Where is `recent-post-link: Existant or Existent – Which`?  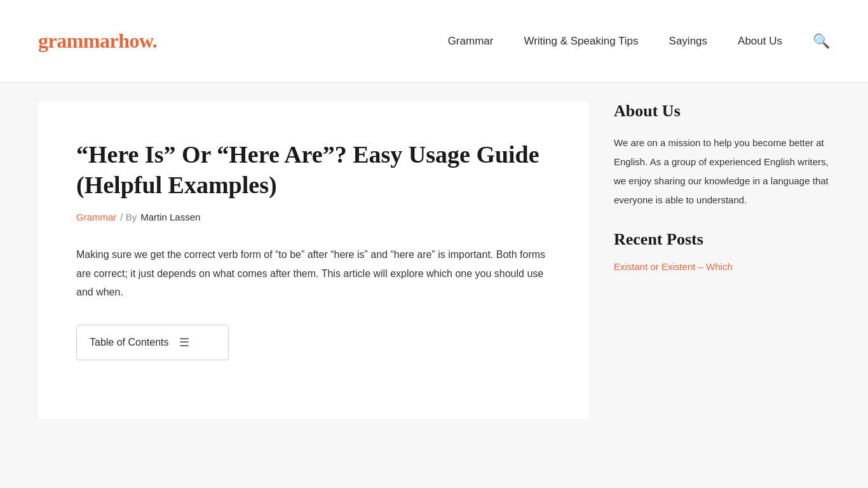
recent-post-link: Existant or Existent – Which is located at coordinates (674, 267).